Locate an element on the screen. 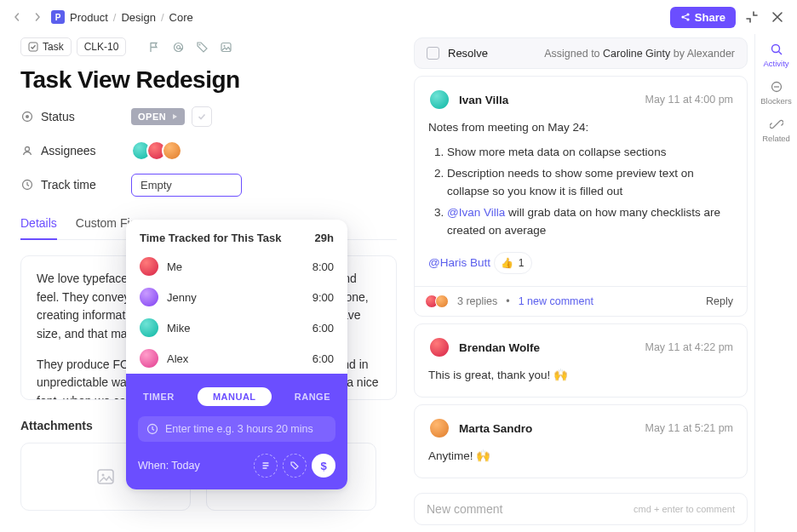 Image resolution: width=797 pixels, height=532 pixels. comment-time: May 11 at 4:00 pm is located at coordinates (689, 100).